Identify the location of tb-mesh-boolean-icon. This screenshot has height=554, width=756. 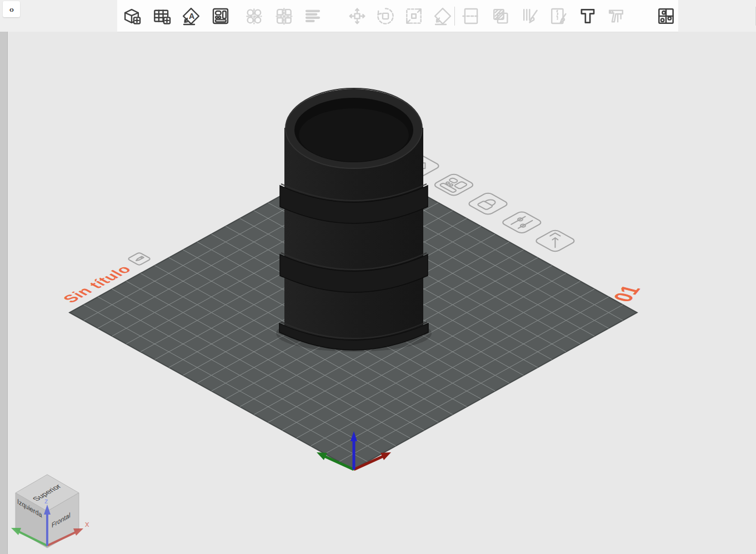
(500, 16).